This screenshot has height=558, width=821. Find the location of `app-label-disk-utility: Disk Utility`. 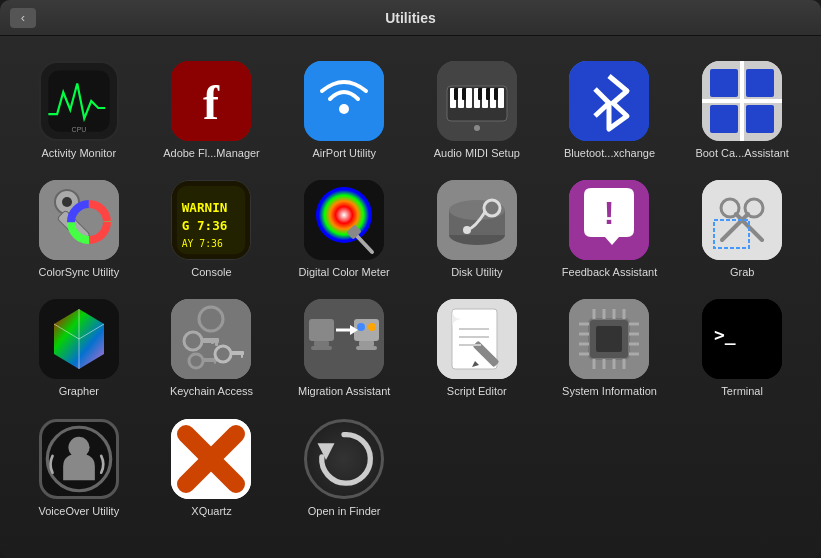

app-label-disk-utility: Disk Utility is located at coordinates (476, 272).